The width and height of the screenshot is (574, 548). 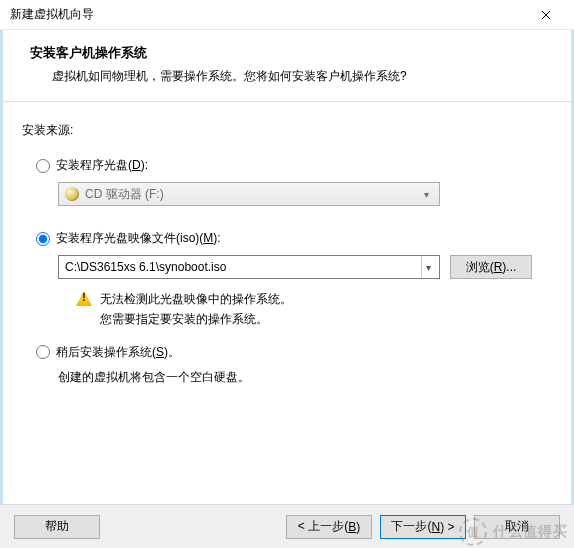 What do you see at coordinates (423, 527) in the screenshot?
I see `next-button: 下一步(N) >` at bounding box center [423, 527].